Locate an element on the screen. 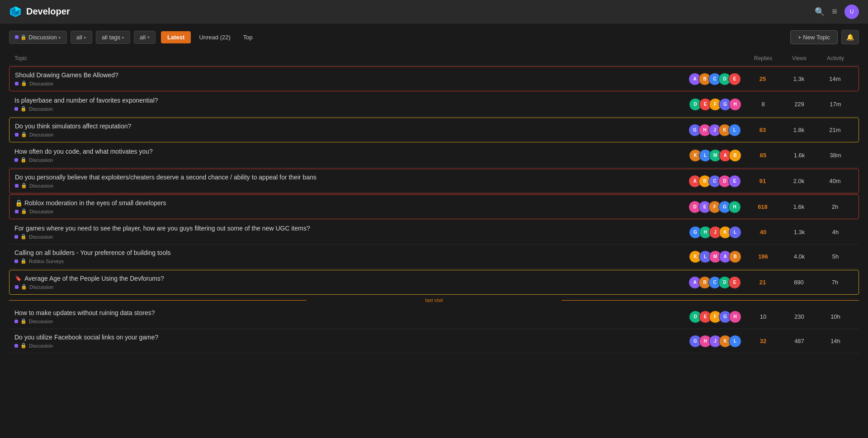 The height and width of the screenshot is (438, 868). table-row: 🔒 Roblox moderation in the eyes of small… is located at coordinates (434, 207).